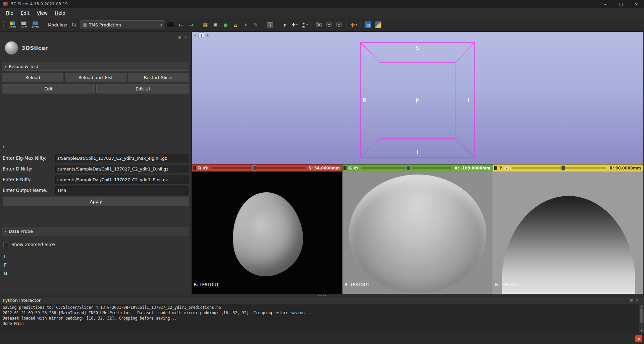 The height and width of the screenshot is (344, 644). Describe the element at coordinates (96, 231) in the screenshot. I see `data-probe-section-header: ▾ Data Probe` at that location.